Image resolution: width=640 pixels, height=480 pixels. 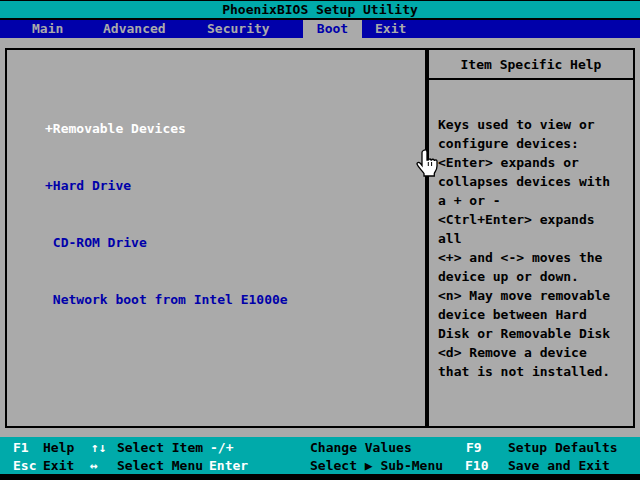 I want to click on key-f9: F9, so click(x=474, y=448).